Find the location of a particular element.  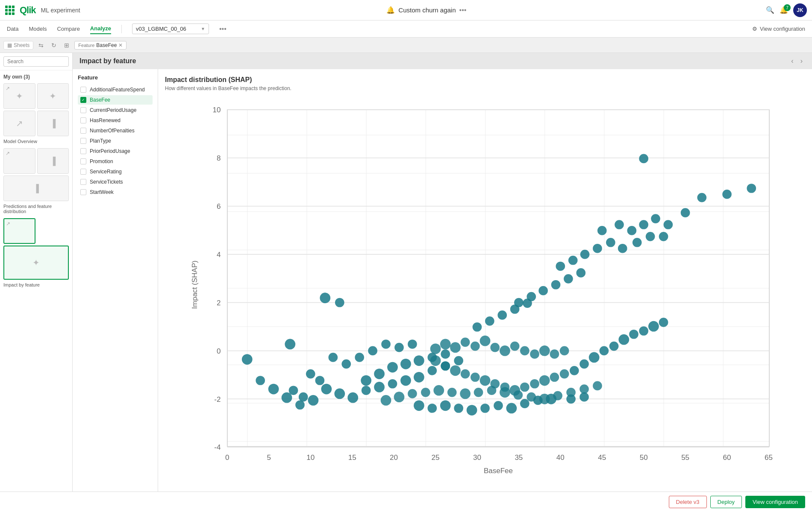

svg-text: -4 is located at coordinates (217, 448).